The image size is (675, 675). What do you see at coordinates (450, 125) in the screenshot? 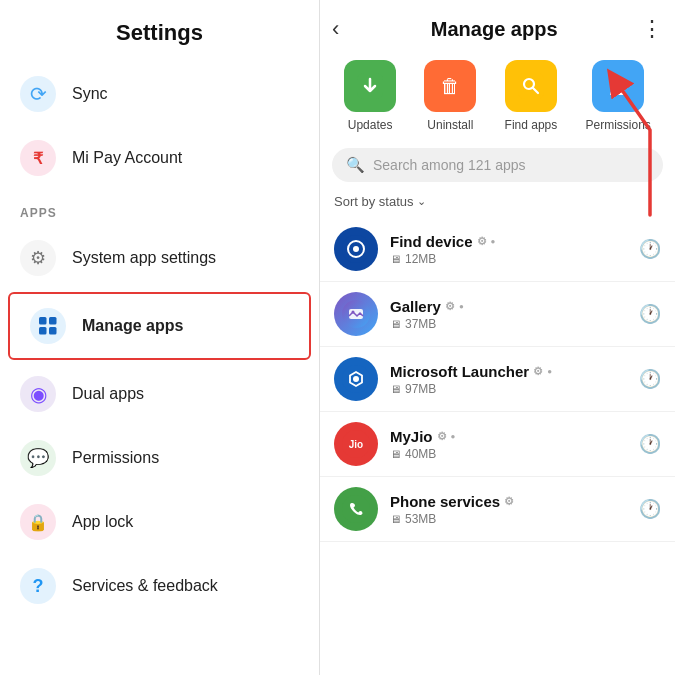
I see `uninstall-label: Uninstall` at bounding box center [450, 125].